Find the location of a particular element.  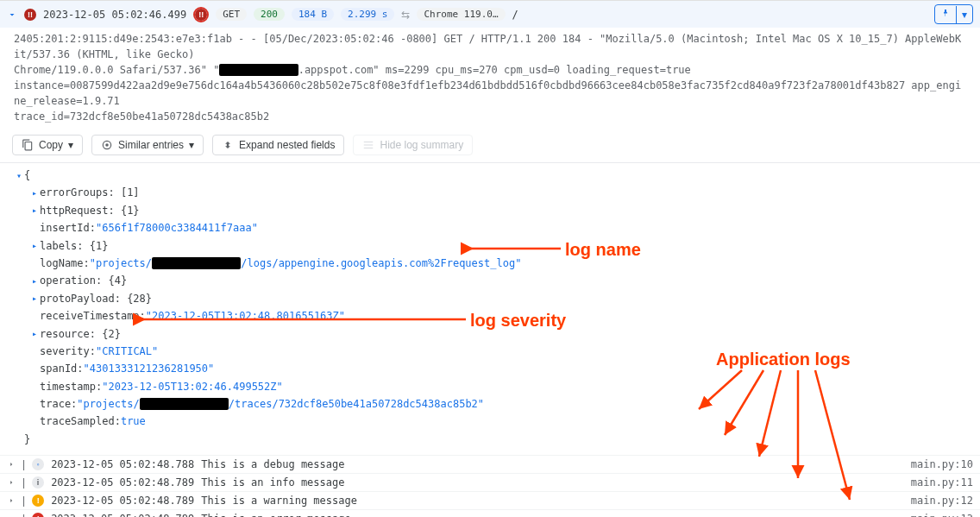

log-timestamp: 2023-12-05 05:02:48.788 is located at coordinates (122, 464).